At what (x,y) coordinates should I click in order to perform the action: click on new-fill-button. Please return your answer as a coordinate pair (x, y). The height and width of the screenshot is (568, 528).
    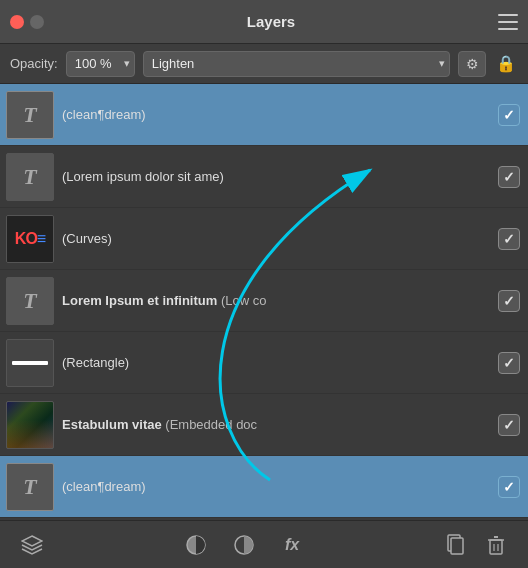
    Looking at the image, I should click on (196, 545).